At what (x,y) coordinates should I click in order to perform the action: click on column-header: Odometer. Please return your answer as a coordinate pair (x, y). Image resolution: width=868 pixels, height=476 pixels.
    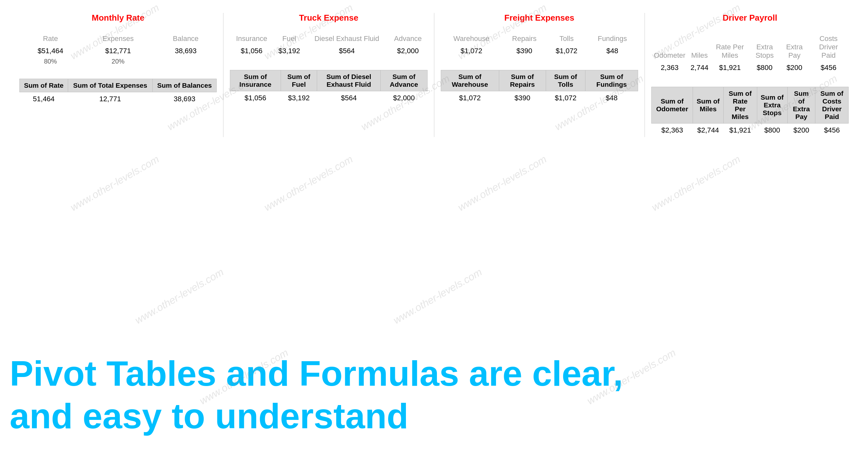
    Looking at the image, I should click on (670, 47).